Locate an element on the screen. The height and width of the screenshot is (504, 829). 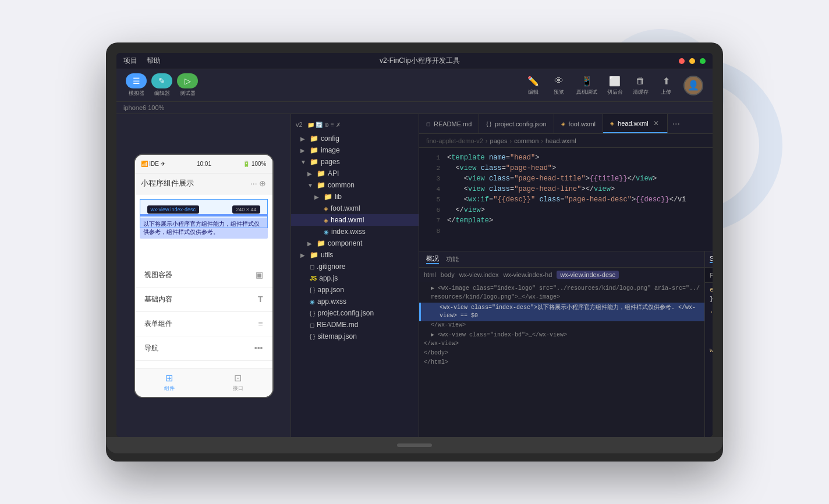
bc-sep-3: › is located at coordinates (542, 141).